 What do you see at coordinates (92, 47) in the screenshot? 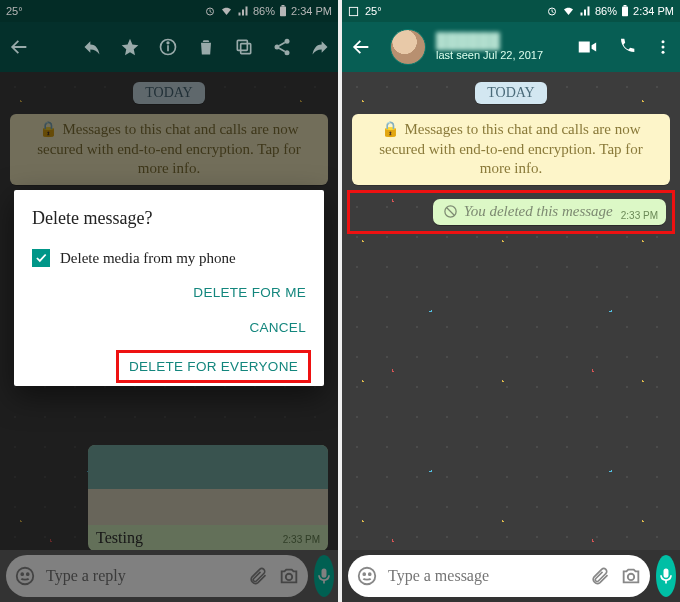
I see `reply-icon` at bounding box center [92, 47].